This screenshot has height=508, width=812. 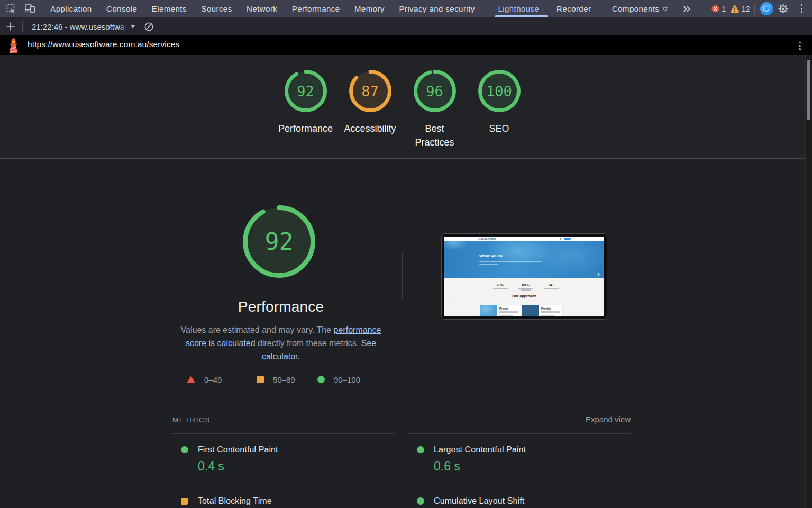 What do you see at coordinates (715, 8) in the screenshot?
I see `error-icon` at bounding box center [715, 8].